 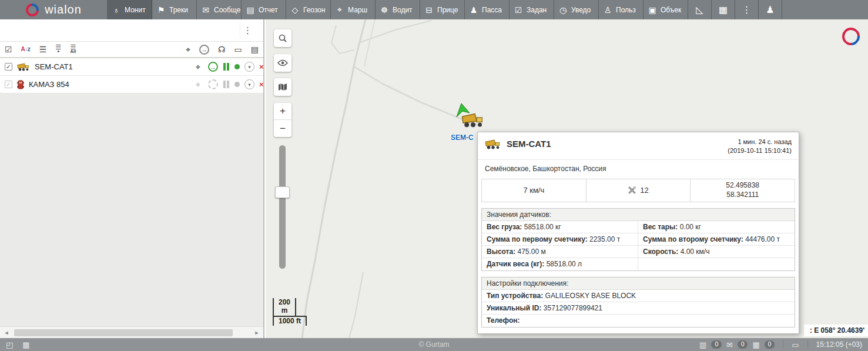 I want to click on events-log-icon: ▤, so click(x=255, y=49).